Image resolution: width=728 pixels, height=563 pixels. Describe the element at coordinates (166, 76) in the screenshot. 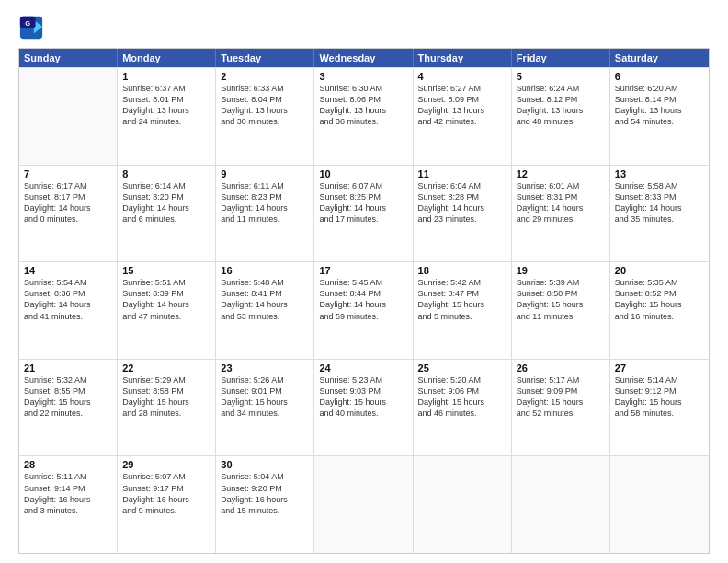

I see `day-number: 1` at that location.